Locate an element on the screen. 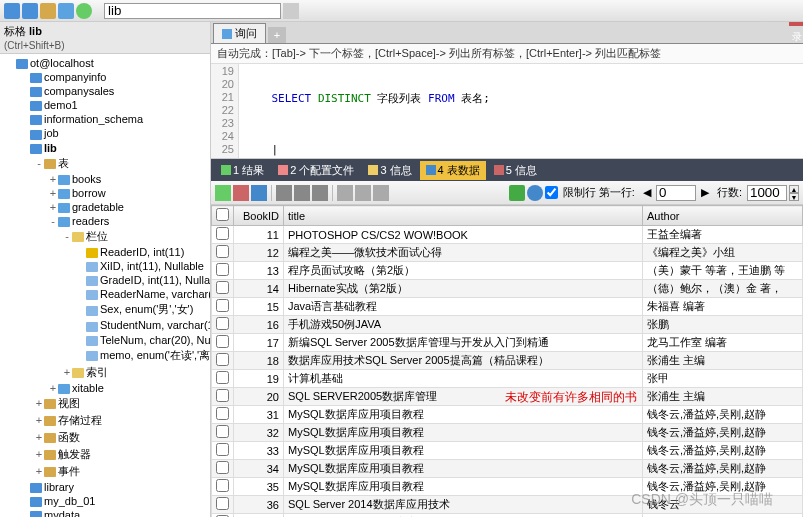 Image resolution: width=803 pixels, height=517 pixels. tab-result: 1 结果 is located at coordinates (242, 170).